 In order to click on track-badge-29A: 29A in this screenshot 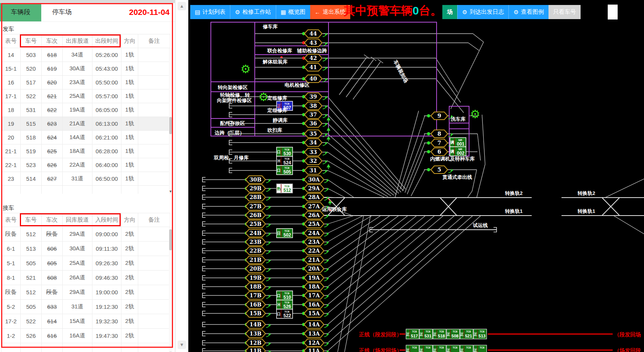, I will do `click(314, 188)`.